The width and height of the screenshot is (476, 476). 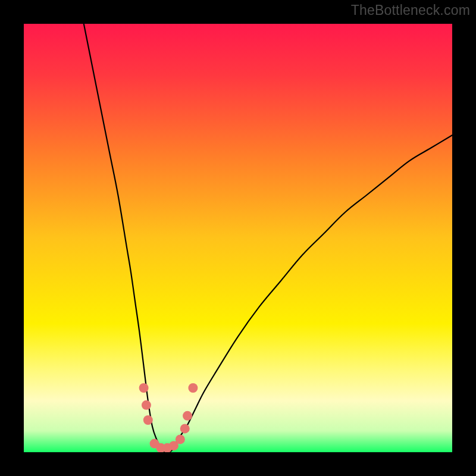 What do you see at coordinates (411, 11) in the screenshot?
I see `watermark-text: TheBottleneck.com` at bounding box center [411, 11].